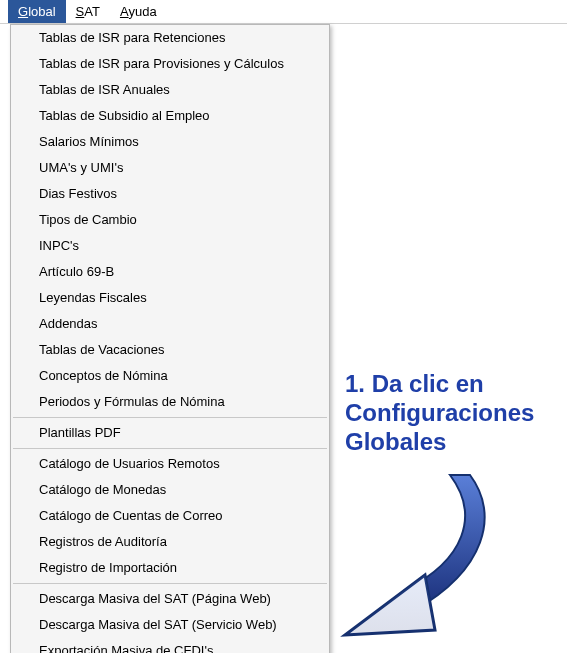  I want to click on menu-item-descarga-masiva-del-sat-pagina-web: Descarga Masiva del SAT (Página Web), so click(170, 599).